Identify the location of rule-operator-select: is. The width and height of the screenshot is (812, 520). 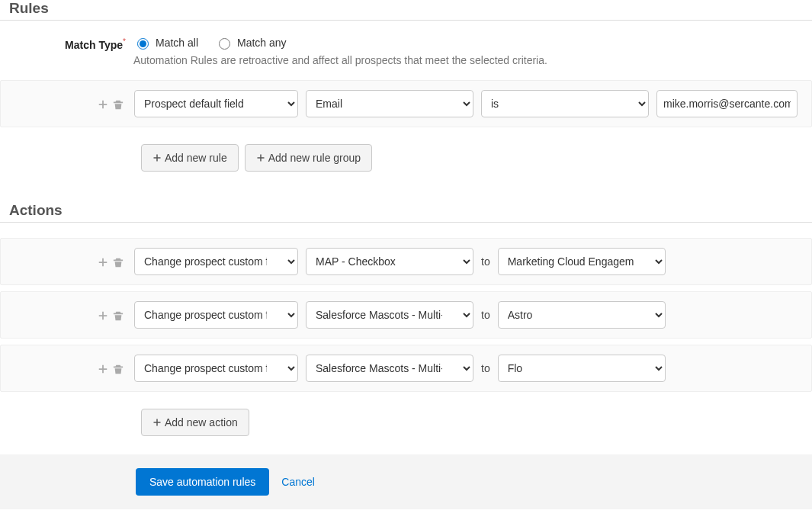
(565, 104).